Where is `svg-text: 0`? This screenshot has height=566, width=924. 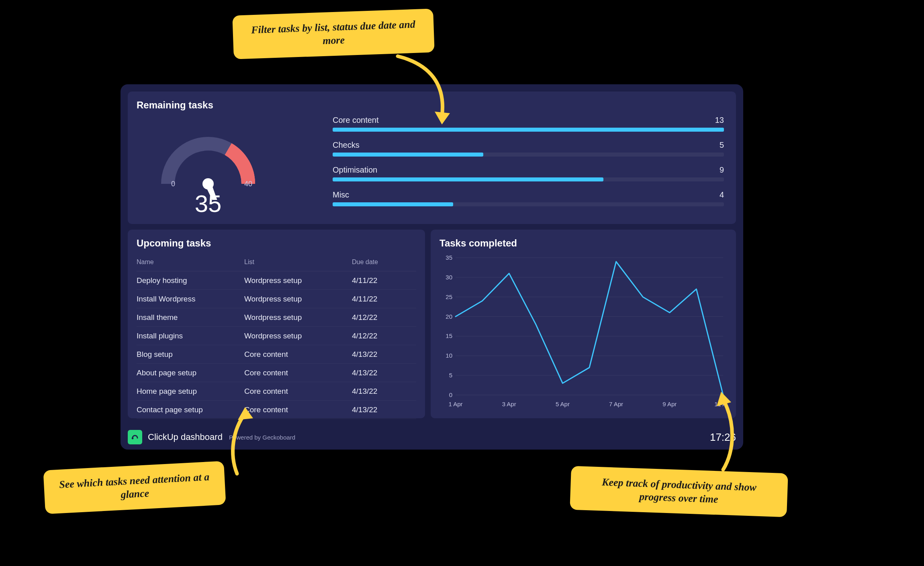
svg-text: 0 is located at coordinates (451, 395).